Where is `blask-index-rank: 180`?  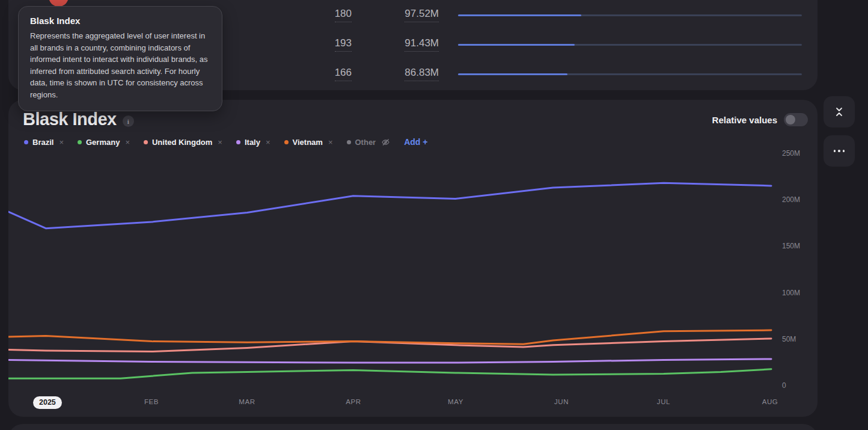
blask-index-rank: 180 is located at coordinates (313, 15).